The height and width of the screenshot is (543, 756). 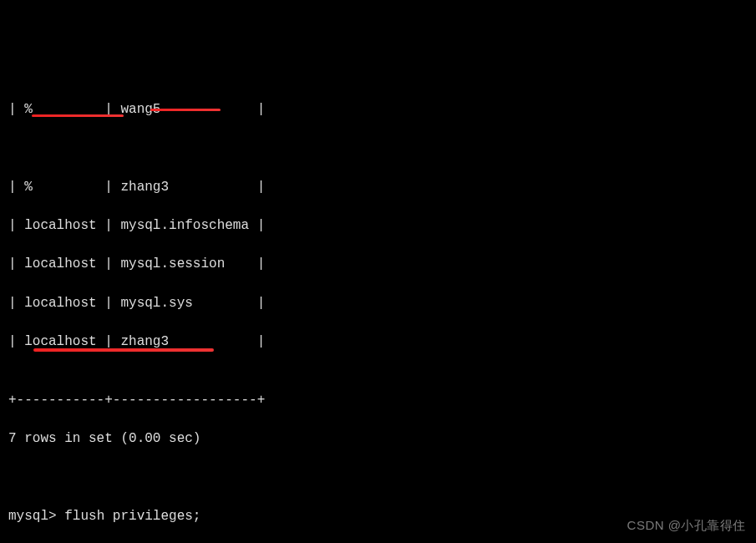 What do you see at coordinates (378, 187) in the screenshot?
I see `table-row: | % | zhang3 |` at bounding box center [378, 187].